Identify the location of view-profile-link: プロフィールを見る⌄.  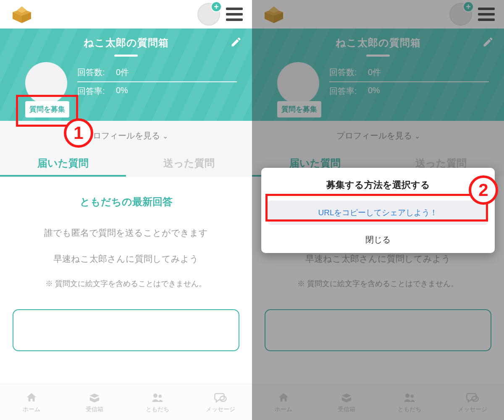
(126, 136).